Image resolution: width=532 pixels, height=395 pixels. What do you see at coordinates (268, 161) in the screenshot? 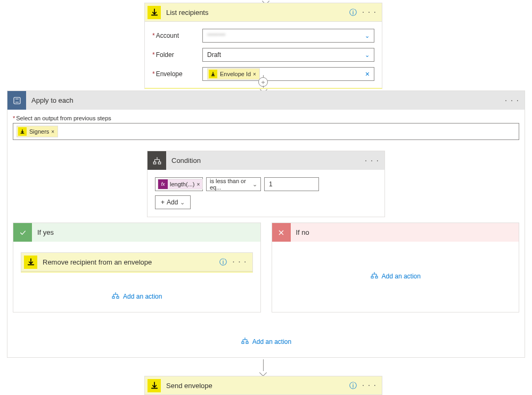
I see `condition-title: Condition` at bounding box center [268, 161].